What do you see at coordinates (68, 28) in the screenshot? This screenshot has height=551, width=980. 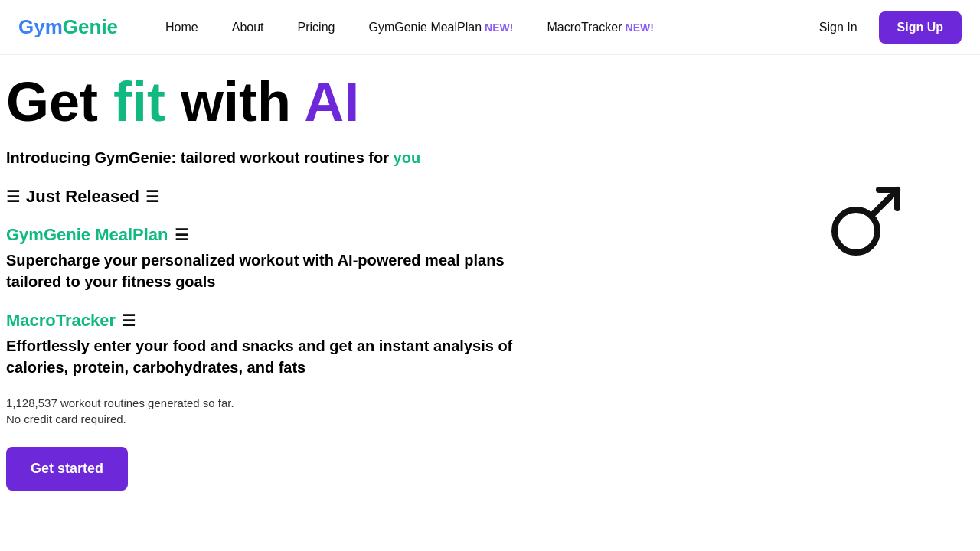 I see `logo: GymGenie` at bounding box center [68, 28].